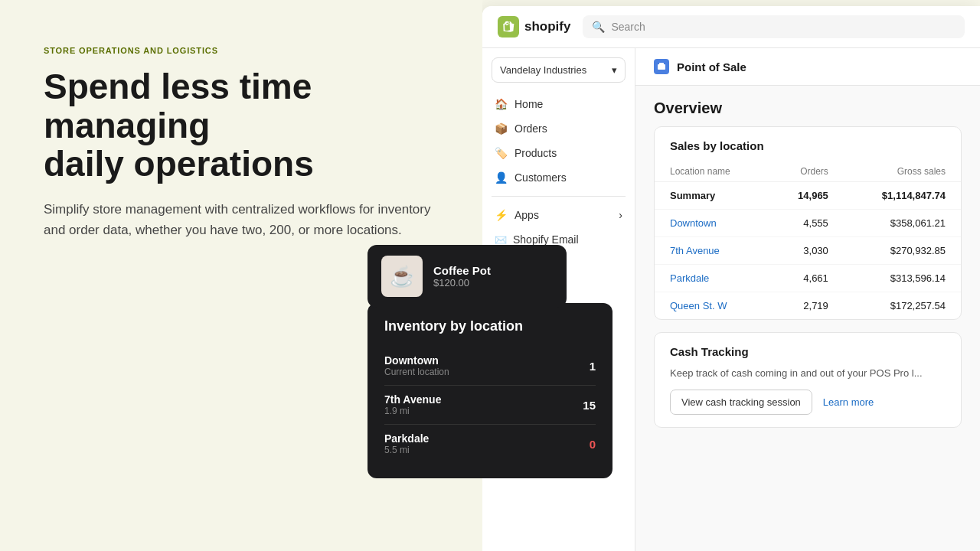  What do you see at coordinates (490, 444) in the screenshot?
I see `inventory-row-parkdale: Parkdale 5.5 mi 0` at bounding box center [490, 444].